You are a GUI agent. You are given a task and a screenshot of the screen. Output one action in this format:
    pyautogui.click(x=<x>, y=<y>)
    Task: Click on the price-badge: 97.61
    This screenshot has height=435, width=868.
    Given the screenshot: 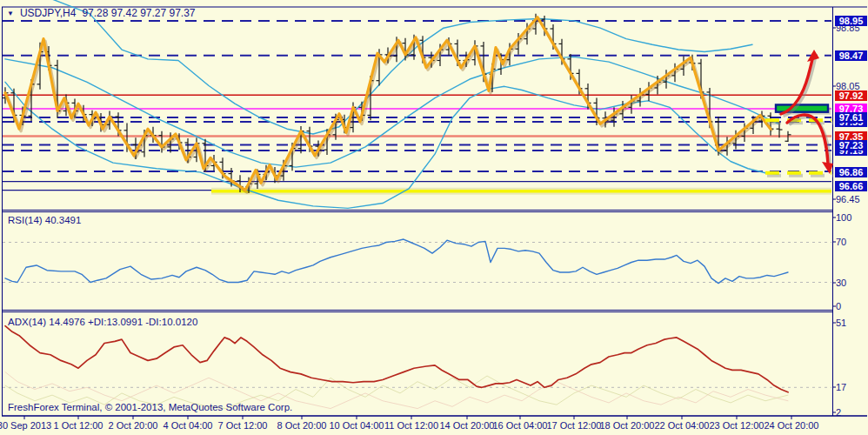 What is the action you would take?
    pyautogui.click(x=851, y=117)
    